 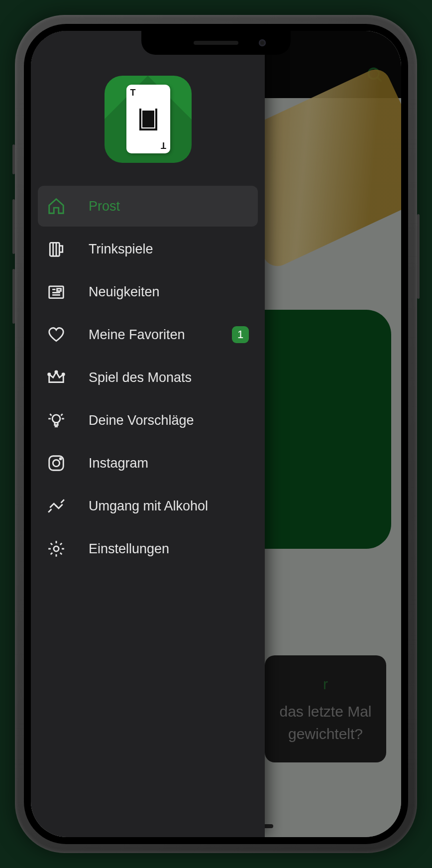 What do you see at coordinates (148, 206) in the screenshot?
I see `nav-item-prost: Prost` at bounding box center [148, 206].